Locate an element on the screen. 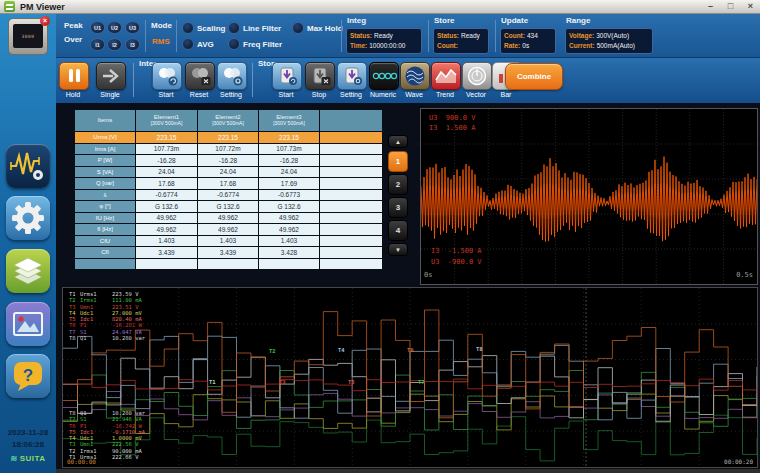  store-setting-button is located at coordinates (352, 76).